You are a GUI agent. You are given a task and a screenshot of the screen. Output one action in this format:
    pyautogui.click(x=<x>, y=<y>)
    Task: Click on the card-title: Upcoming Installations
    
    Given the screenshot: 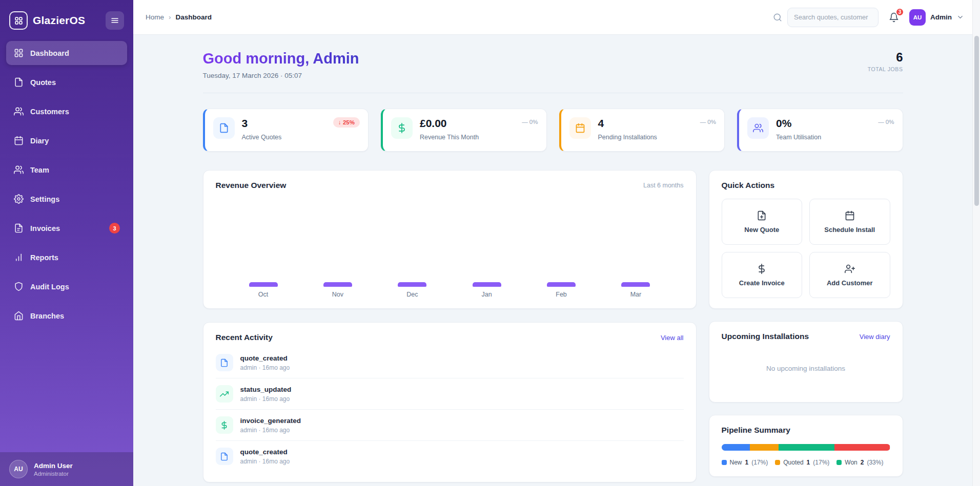 What is the action you would take?
    pyautogui.click(x=766, y=336)
    